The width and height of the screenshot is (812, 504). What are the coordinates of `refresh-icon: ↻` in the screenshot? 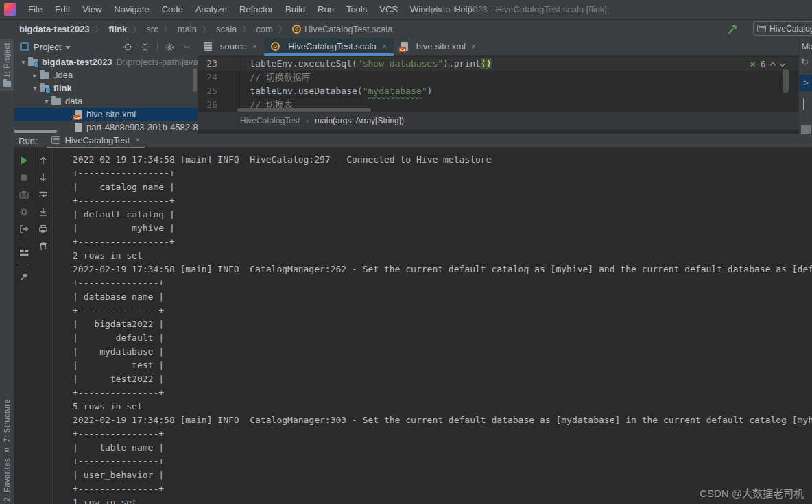 It's located at (805, 62).